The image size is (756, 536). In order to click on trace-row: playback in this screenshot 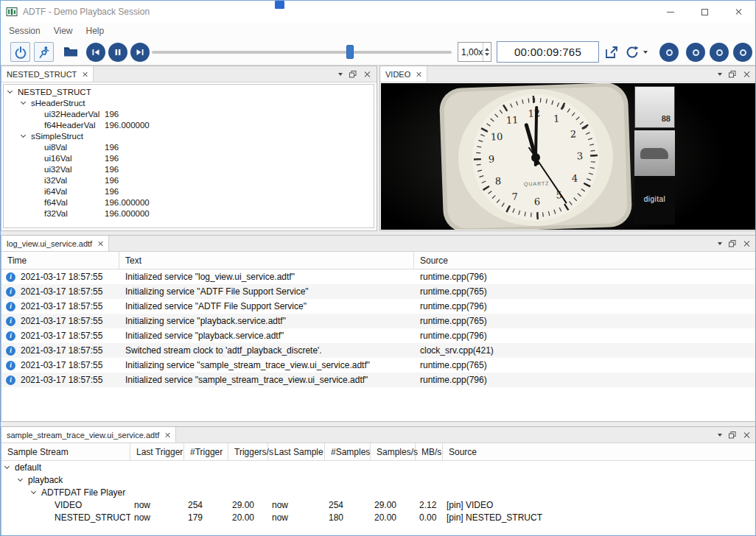, I will do `click(379, 480)`.